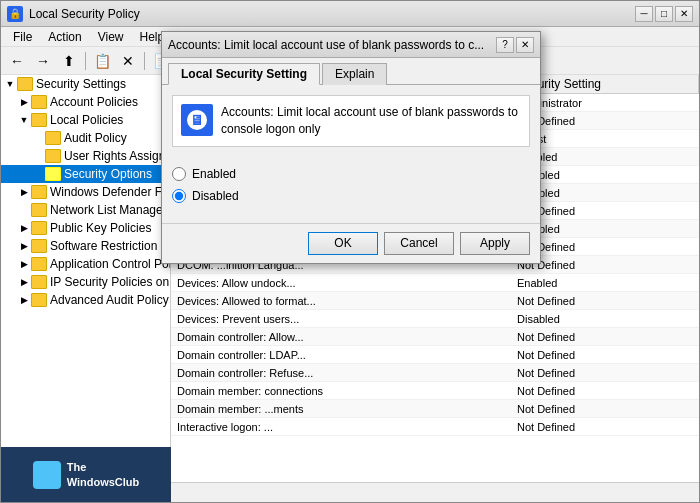 The width and height of the screenshot is (700, 503). What do you see at coordinates (495, 244) in the screenshot?
I see `apply-button: Apply` at bounding box center [495, 244].